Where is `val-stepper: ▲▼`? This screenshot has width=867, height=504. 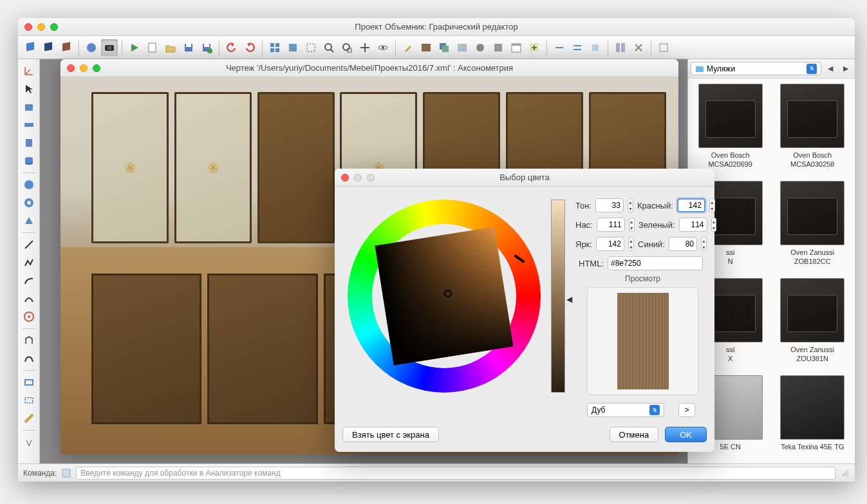 val-stepper: ▲▼ is located at coordinates (631, 244).